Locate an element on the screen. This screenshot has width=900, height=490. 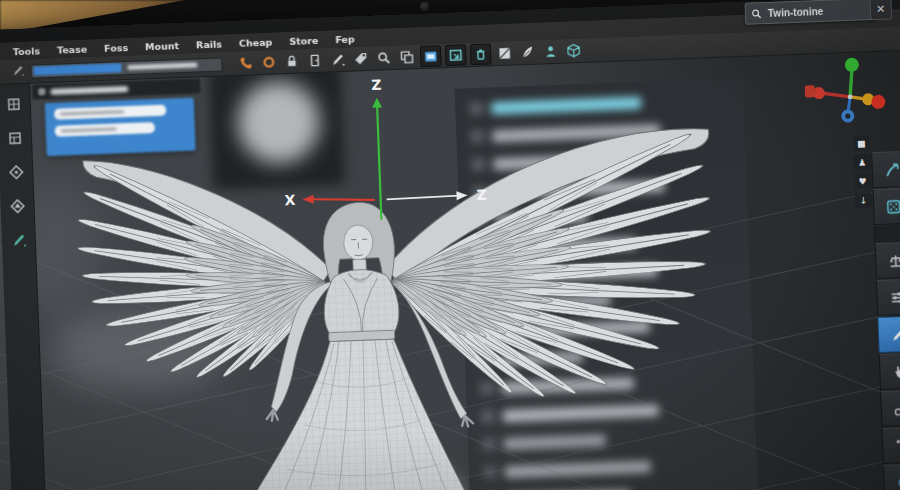
pen-green-icon is located at coordinates (18, 240).